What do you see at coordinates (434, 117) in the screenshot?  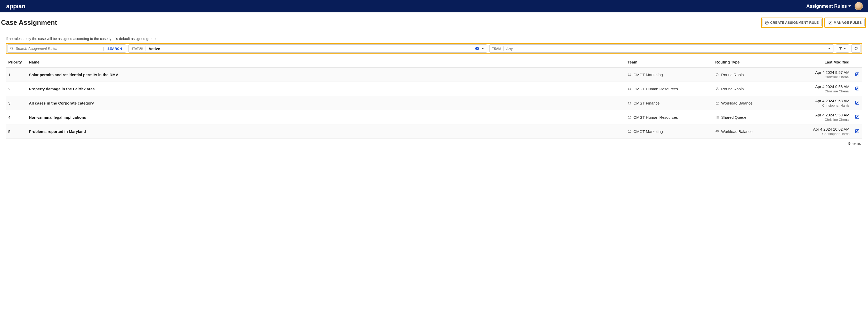 I see `table-row: 4Non-criminal legal implicationsCMGT Hum…` at bounding box center [434, 117].